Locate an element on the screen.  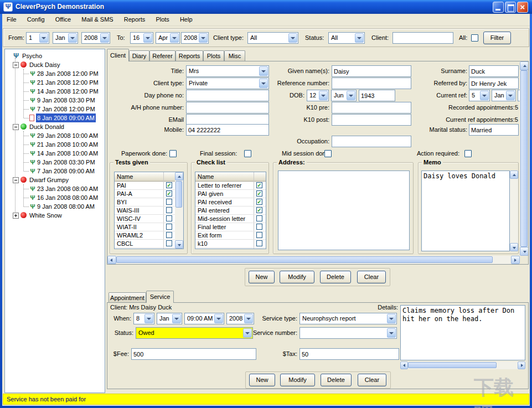
action-required-checkbox is located at coordinates (468, 154).